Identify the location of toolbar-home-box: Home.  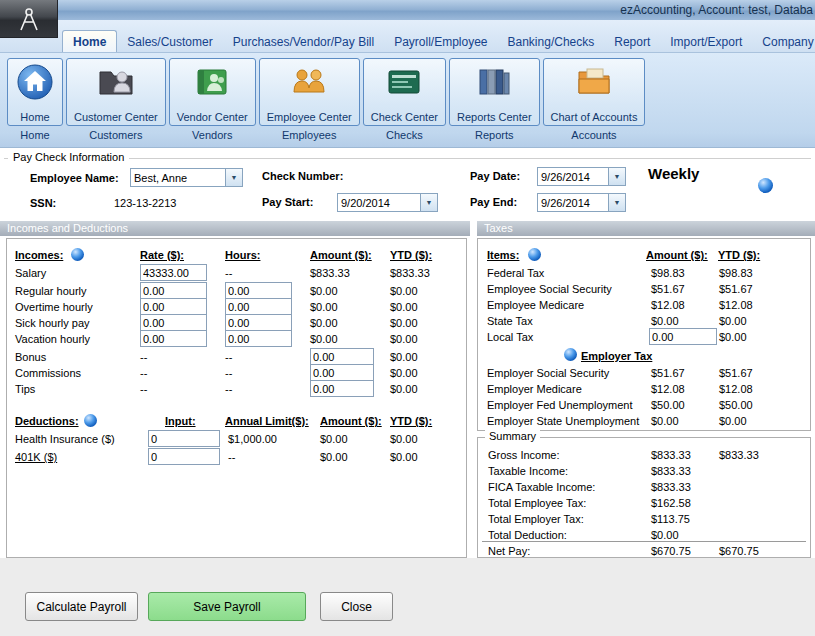
(35, 92).